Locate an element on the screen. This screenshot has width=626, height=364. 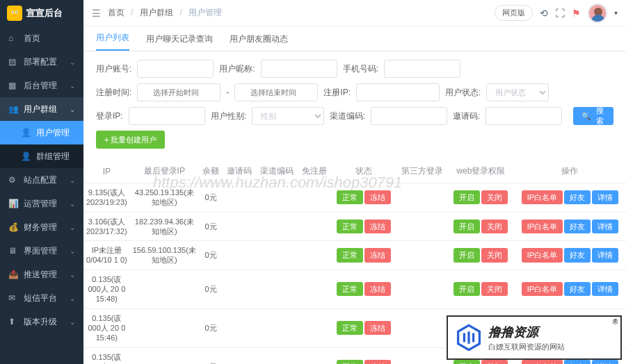
search-button: 🔍搜索 is located at coordinates (593, 116).